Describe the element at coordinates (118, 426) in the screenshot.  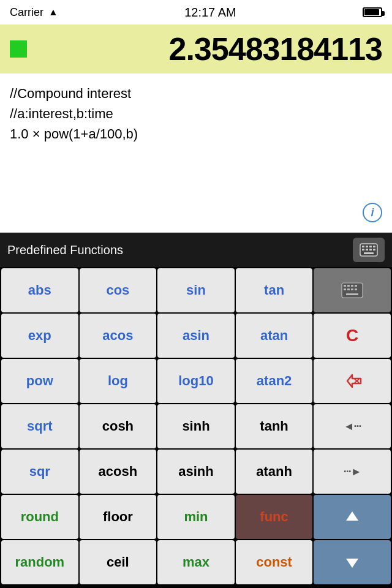
I see `cosh-btn: cosh` at that location.